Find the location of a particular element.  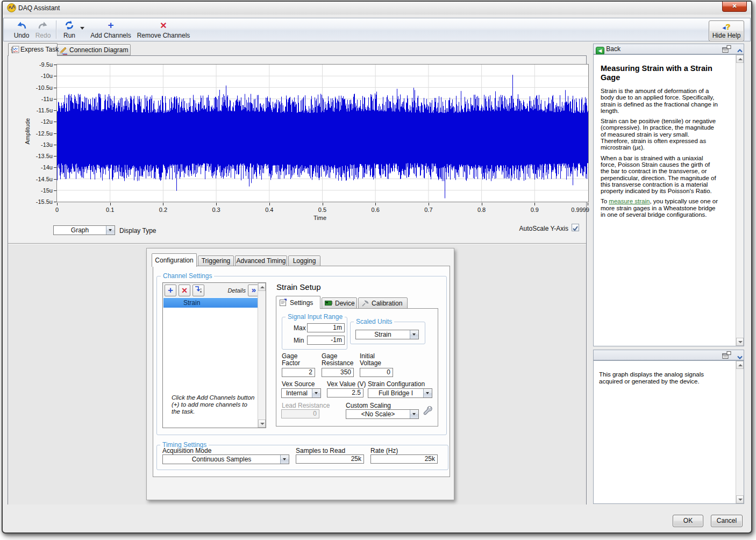

x-tick-label: 0.5 is located at coordinates (323, 210).